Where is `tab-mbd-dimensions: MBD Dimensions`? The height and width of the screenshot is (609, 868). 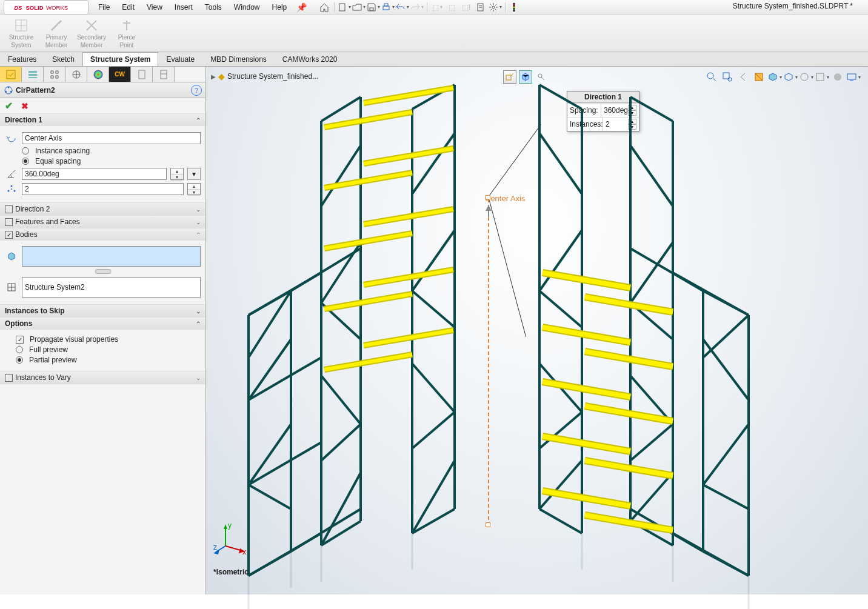
tab-mbd-dimensions: MBD Dimensions is located at coordinates (239, 59).